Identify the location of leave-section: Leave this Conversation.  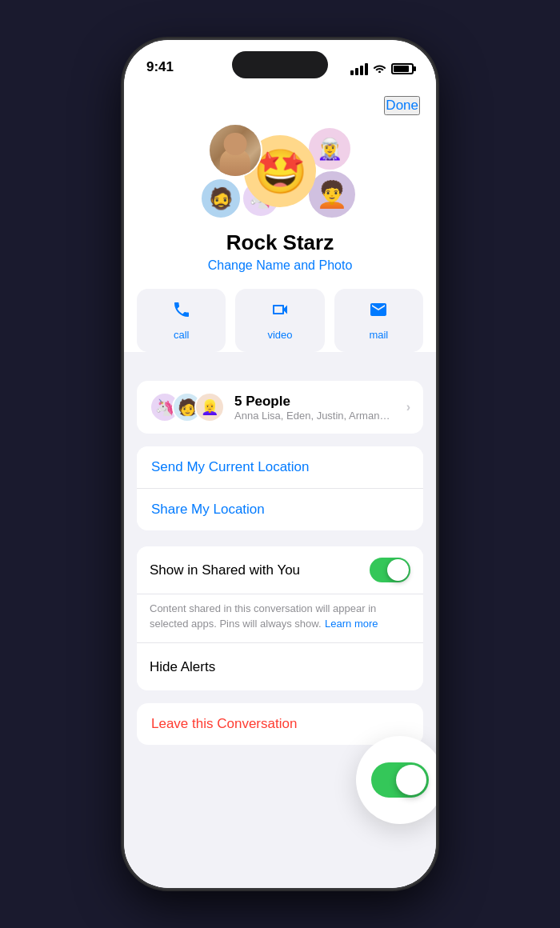
(280, 724).